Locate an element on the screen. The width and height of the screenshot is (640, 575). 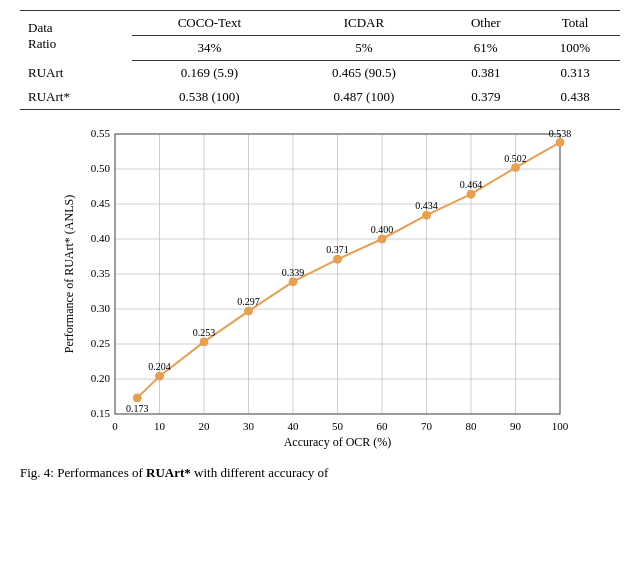
svg-text: 0.339 is located at coordinates (294, 272).